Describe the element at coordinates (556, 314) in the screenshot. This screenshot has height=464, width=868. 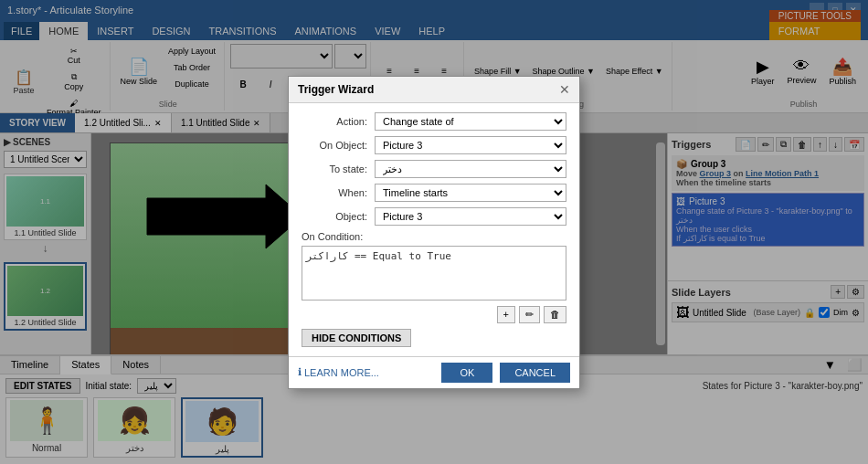
I see `delete-condition-btn: 🗑` at that location.